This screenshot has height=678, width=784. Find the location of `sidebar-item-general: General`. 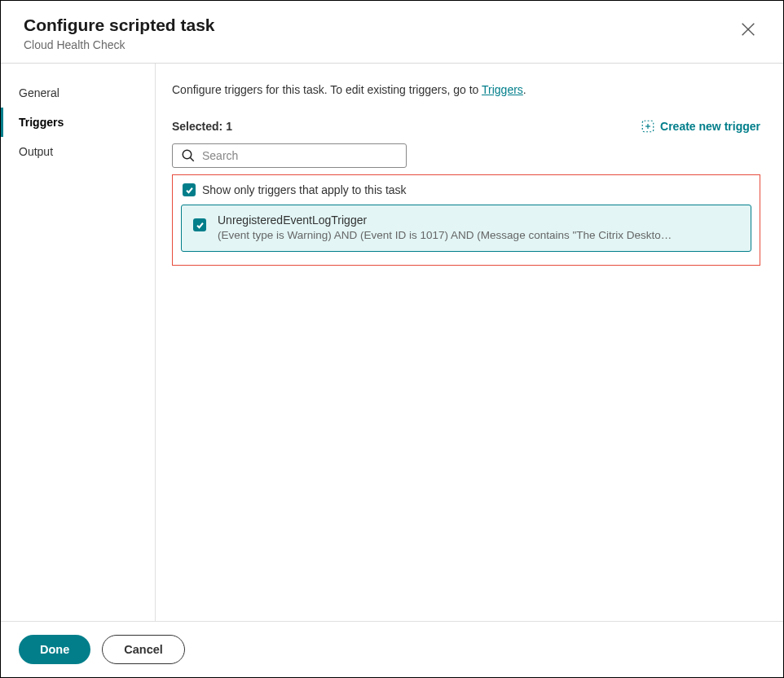

sidebar-item-general: General is located at coordinates (78, 93).